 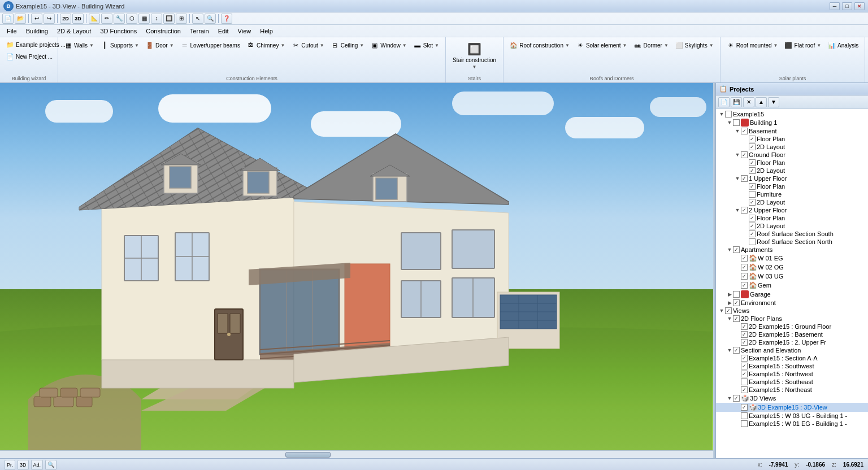 I want to click on tool8: ⊞, so click(x=181, y=19).